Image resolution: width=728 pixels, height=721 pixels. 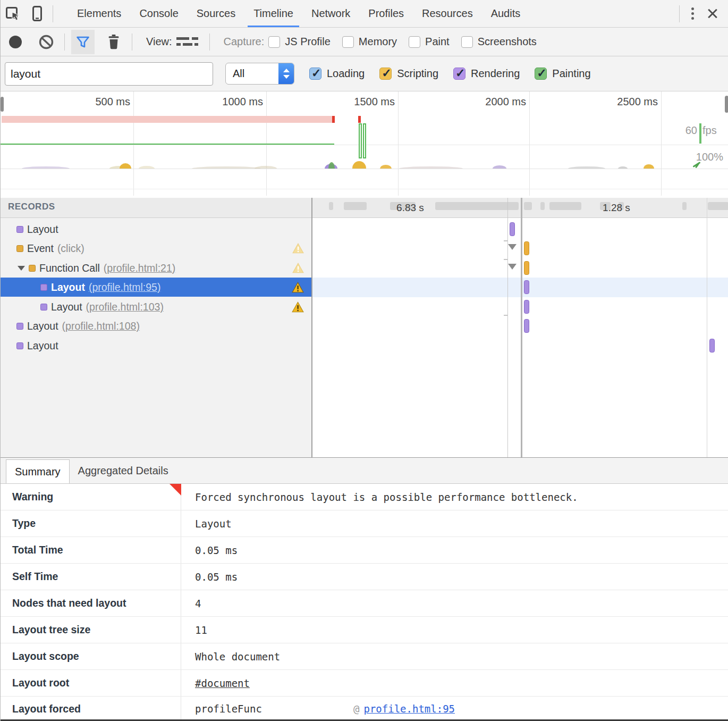 What do you see at coordinates (337, 73) in the screenshot?
I see `loading-filter-checkbox: Loading` at bounding box center [337, 73].